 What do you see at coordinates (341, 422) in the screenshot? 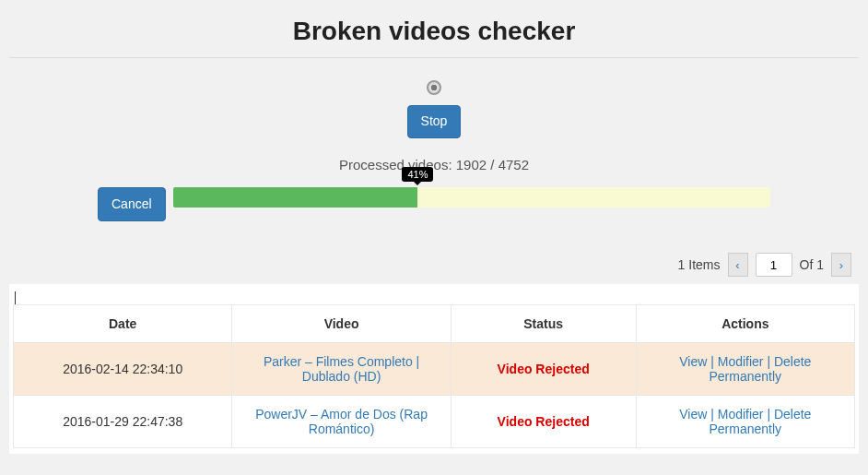
I see `video-link: PowerJV – Amor de Dos (Rap Romántico)` at bounding box center [341, 422].